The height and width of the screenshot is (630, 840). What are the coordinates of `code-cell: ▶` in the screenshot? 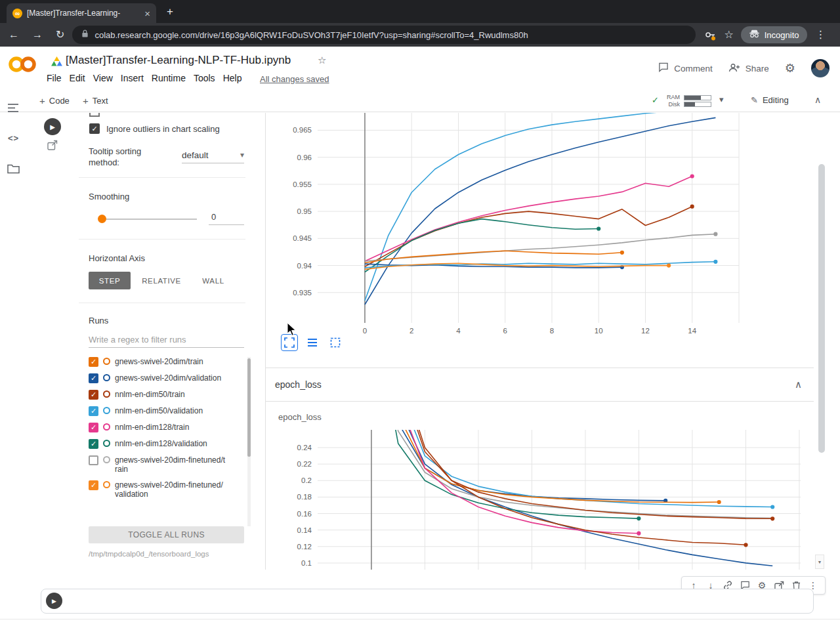 It's located at (427, 601).